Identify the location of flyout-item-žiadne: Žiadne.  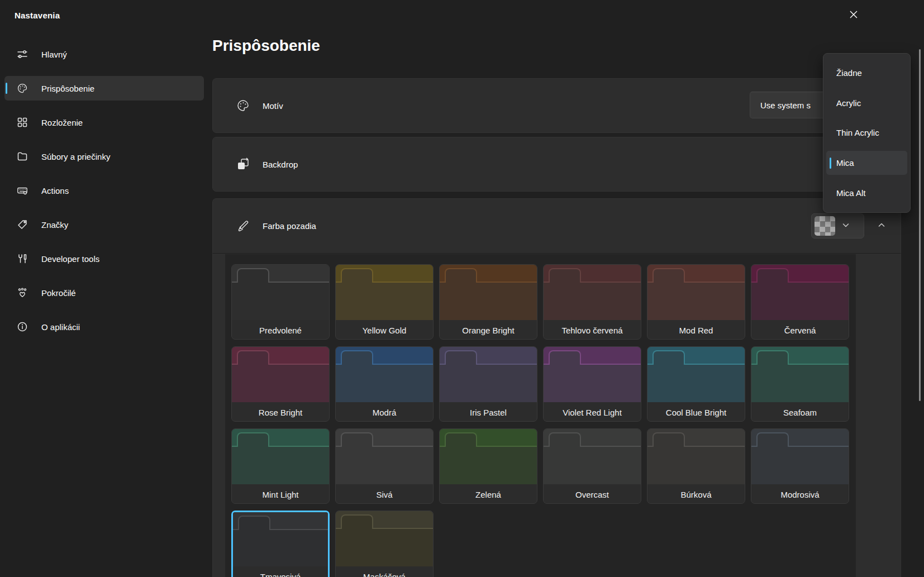
(867, 73).